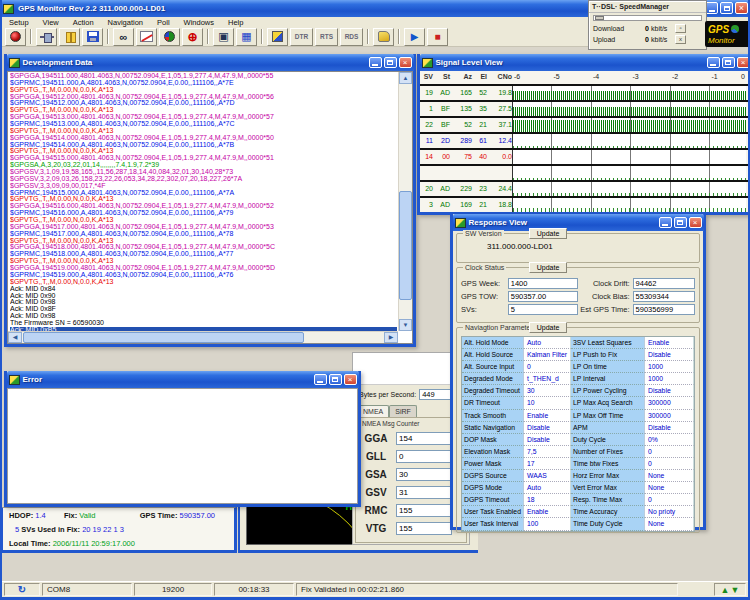  I want to click on nav-param-value: 10, so click(548, 403).